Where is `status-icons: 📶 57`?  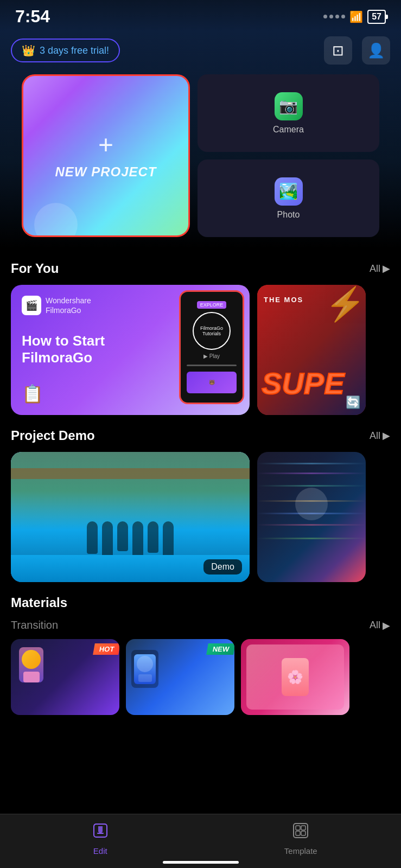
status-icons: 📶 57 is located at coordinates (355, 17).